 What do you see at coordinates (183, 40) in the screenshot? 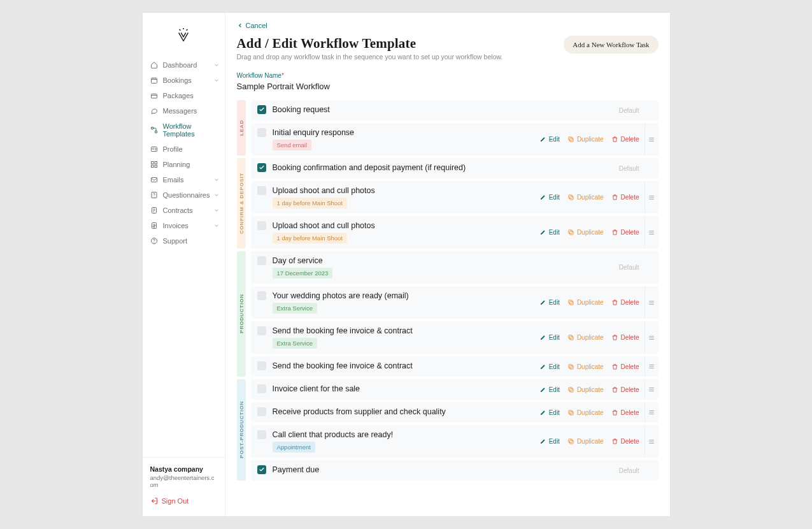
I see `app-logo` at bounding box center [183, 40].